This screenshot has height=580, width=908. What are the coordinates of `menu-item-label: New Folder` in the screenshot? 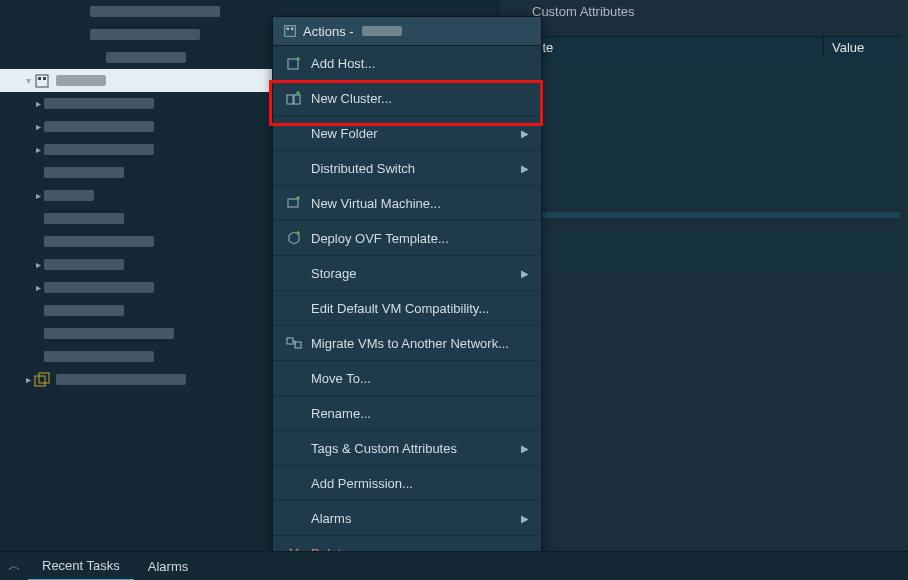 It's located at (344, 134).